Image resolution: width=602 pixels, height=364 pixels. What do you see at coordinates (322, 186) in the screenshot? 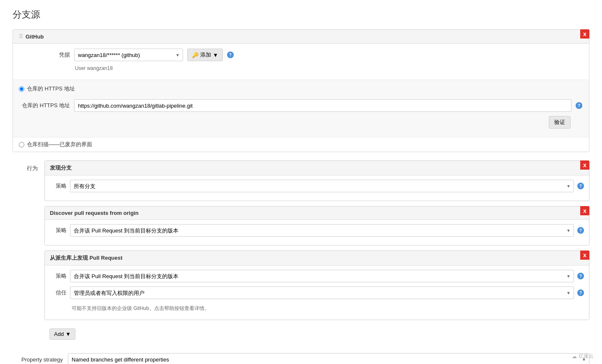
I see `discover-branches-strategy-select: 所有分支 仅限多分支流水线中的分支 排除也提交到 PR 的分支` at bounding box center [322, 186].